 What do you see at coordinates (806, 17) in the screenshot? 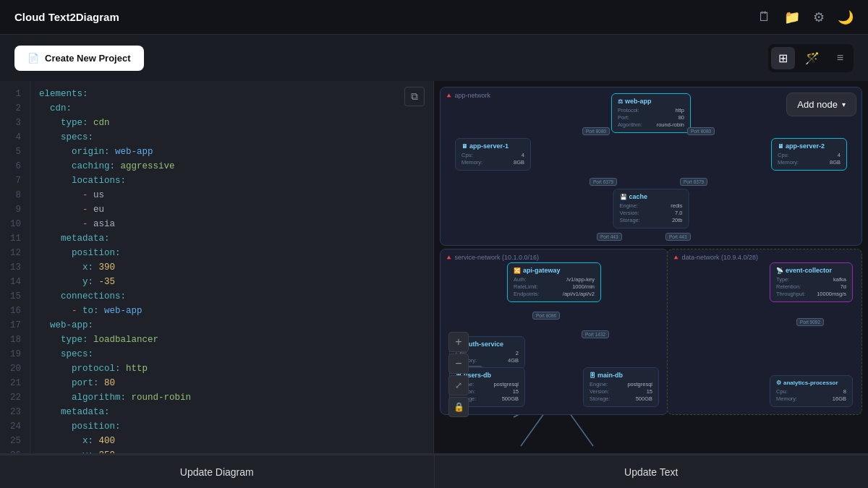
I see `header-icon-group: 🗒 📁 ⚙ 🌙` at bounding box center [806, 17].